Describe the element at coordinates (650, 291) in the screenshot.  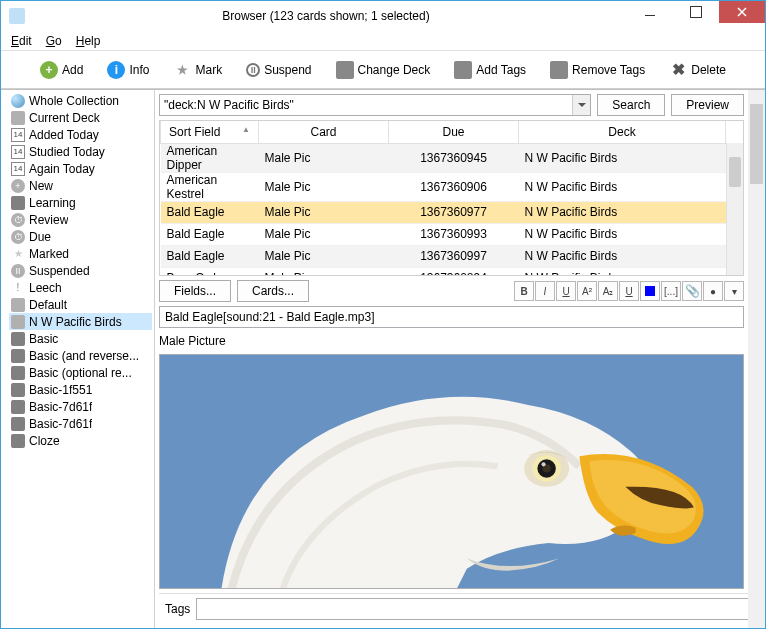
I see `color-swatch-icon` at that location.